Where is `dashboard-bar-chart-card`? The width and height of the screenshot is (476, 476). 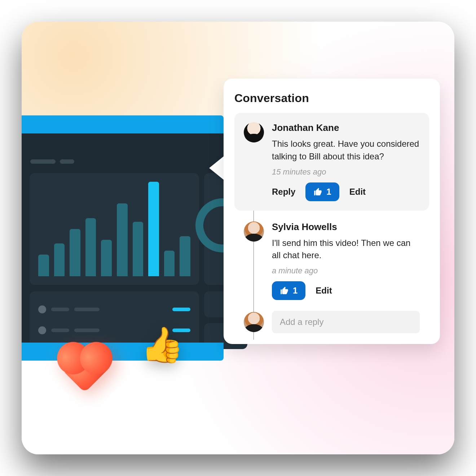
dashboard-bar-chart-card is located at coordinates (114, 229).